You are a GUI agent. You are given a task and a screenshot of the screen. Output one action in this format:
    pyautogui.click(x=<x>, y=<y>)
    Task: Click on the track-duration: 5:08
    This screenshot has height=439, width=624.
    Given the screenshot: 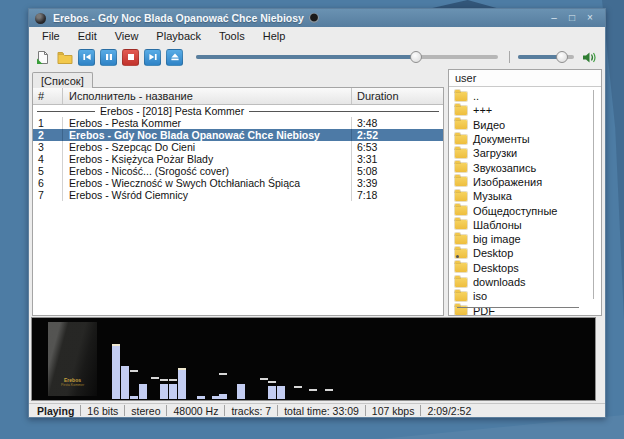 What is the action you would take?
    pyautogui.click(x=397, y=171)
    